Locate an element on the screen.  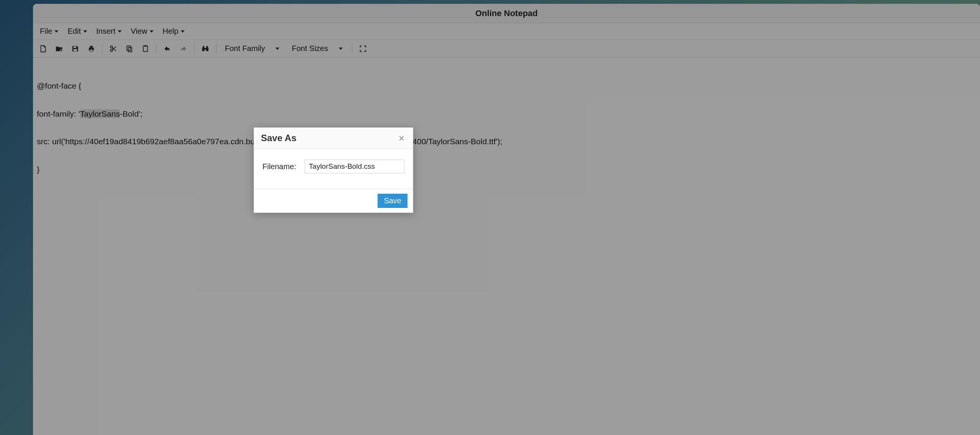
dialog-title: Save As is located at coordinates (279, 138).